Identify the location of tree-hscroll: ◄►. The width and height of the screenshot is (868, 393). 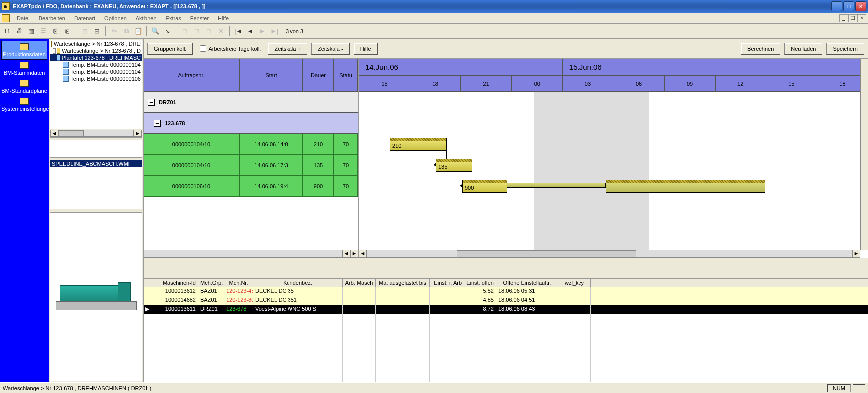
(96, 133).